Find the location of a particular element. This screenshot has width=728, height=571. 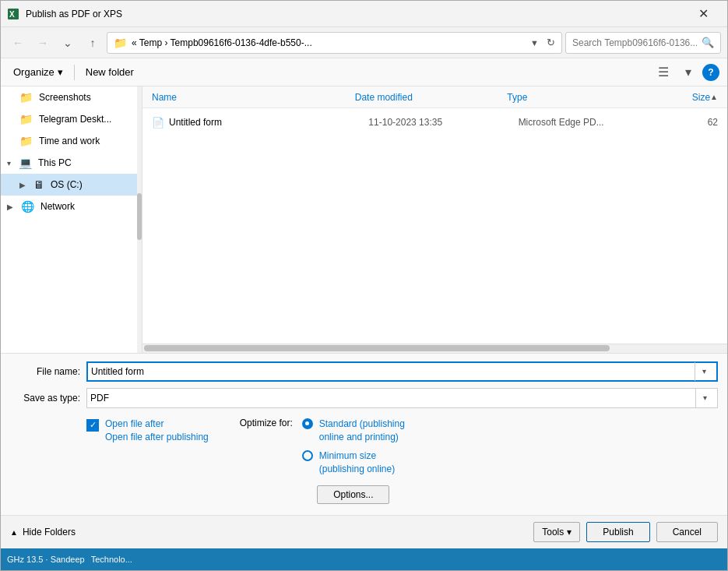

address-dropdown-icon: ▼ is located at coordinates (534, 43).